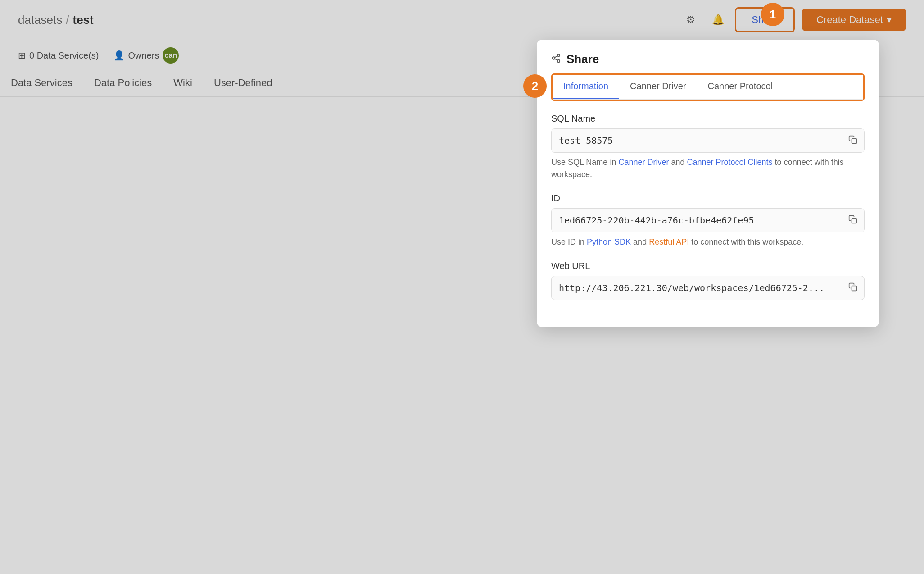 The image size is (924, 574). What do you see at coordinates (583, 59) in the screenshot?
I see `share-panel-title: Share` at bounding box center [583, 59].